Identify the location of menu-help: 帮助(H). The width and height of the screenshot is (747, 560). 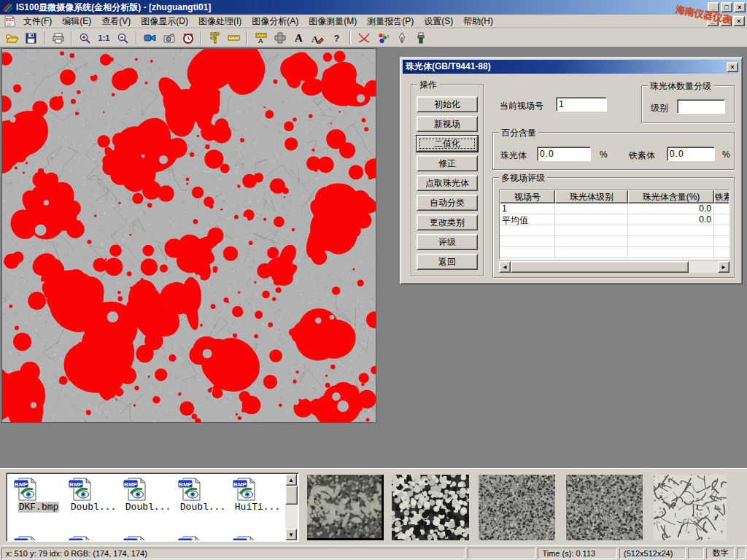
(479, 22).